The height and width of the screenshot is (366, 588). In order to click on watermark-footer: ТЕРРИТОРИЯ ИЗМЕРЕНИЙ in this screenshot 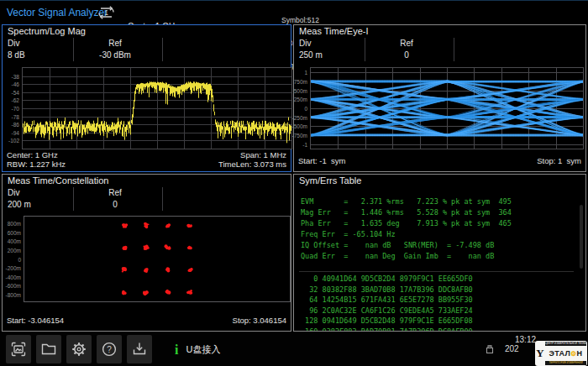, I will do `click(566, 363)`.